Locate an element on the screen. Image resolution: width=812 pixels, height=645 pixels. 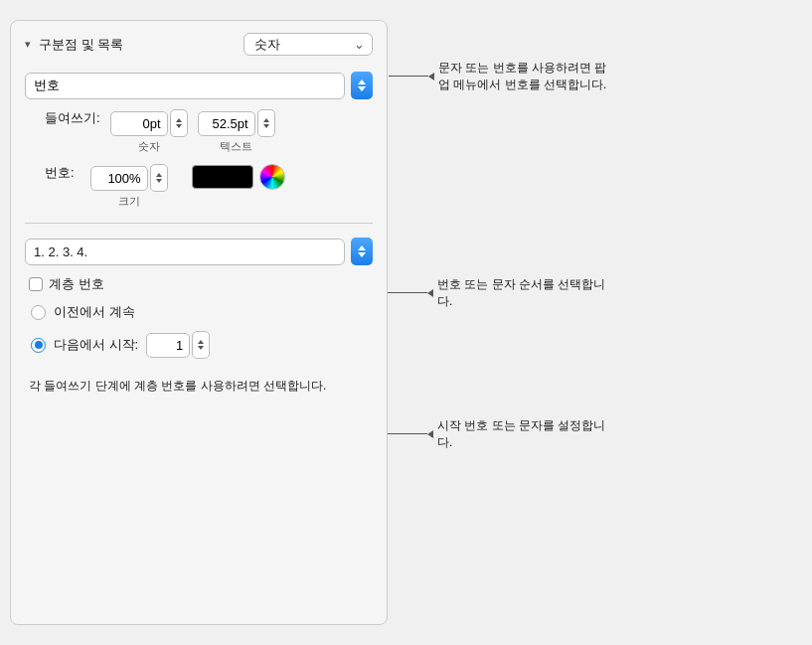
number-sub-label: 숫자 is located at coordinates (149, 147).